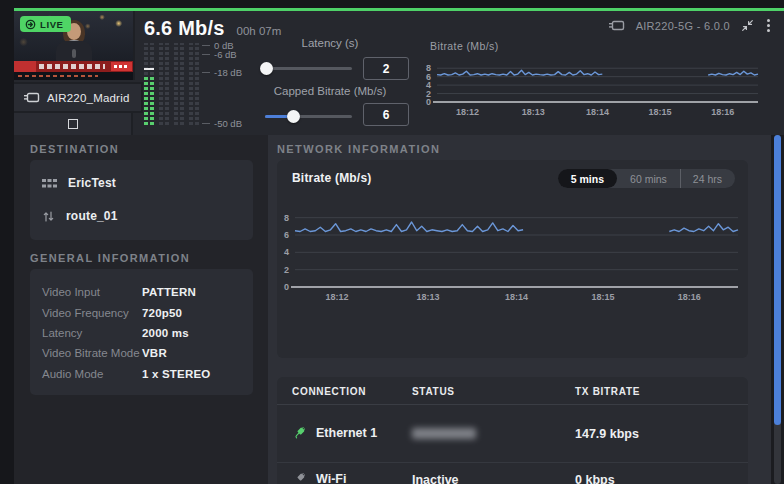 The width and height of the screenshot is (784, 484). I want to click on header-chart-title: Bitrate (Mb/s), so click(464, 46).